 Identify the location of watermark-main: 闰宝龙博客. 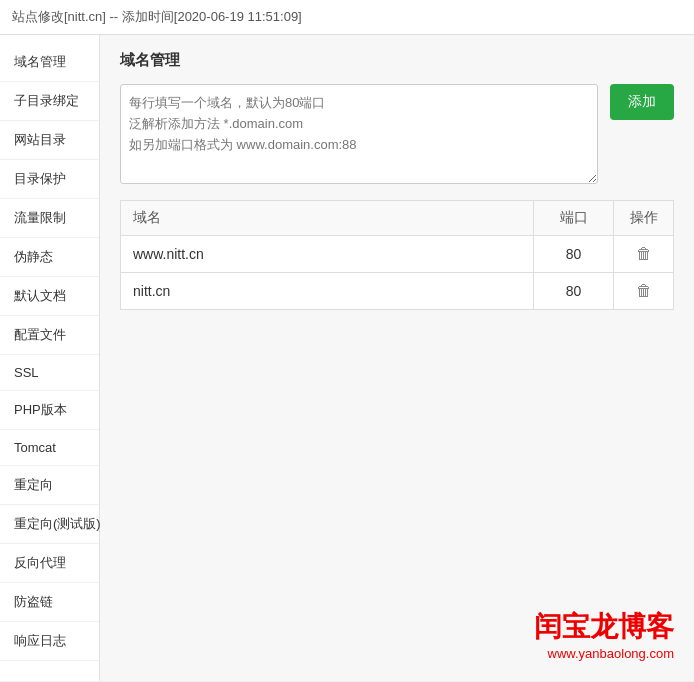
(604, 627).